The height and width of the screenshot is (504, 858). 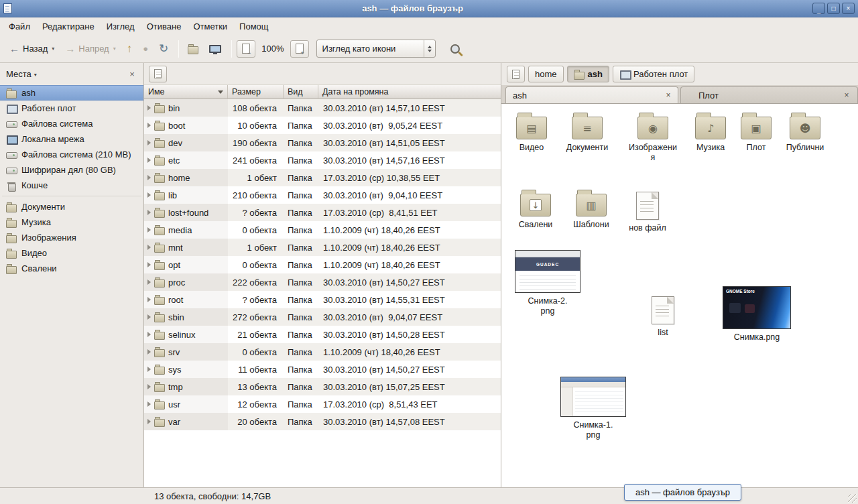 What do you see at coordinates (72, 123) in the screenshot?
I see `sidebar-item: Файлова система` at bounding box center [72, 123].